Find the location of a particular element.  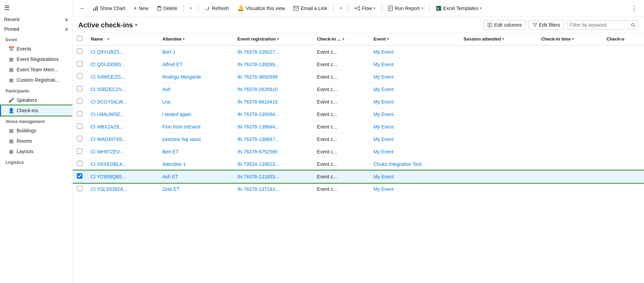

sidebar-group-recent-header: Recent ∨ is located at coordinates (36, 19).